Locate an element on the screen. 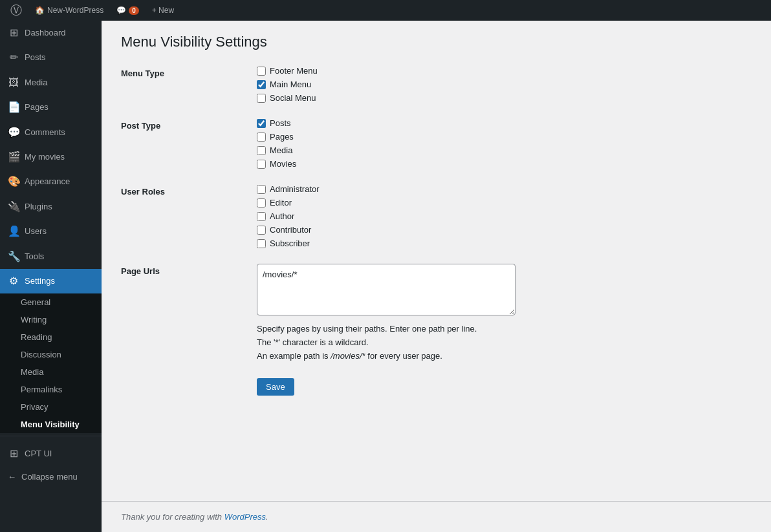 This screenshot has height=532, width=771. media-type-checkbox is located at coordinates (261, 151).